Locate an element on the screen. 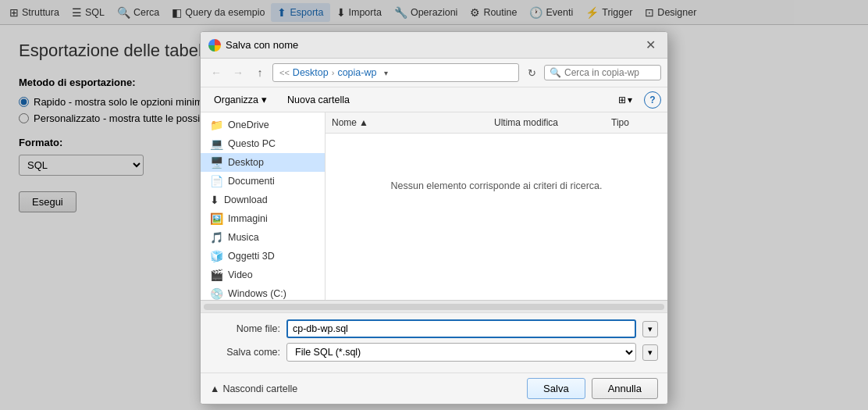 This screenshot has height=410, width=868. breadcrumb-arrow: › is located at coordinates (333, 73).